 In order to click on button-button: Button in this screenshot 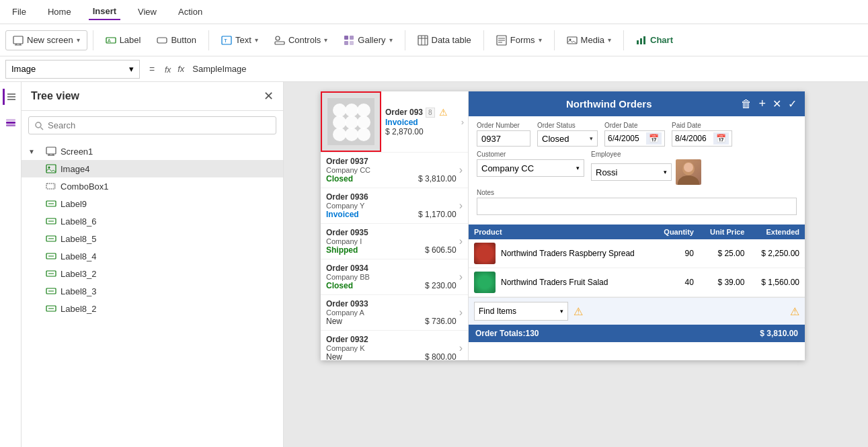, I will do `click(176, 40)`.